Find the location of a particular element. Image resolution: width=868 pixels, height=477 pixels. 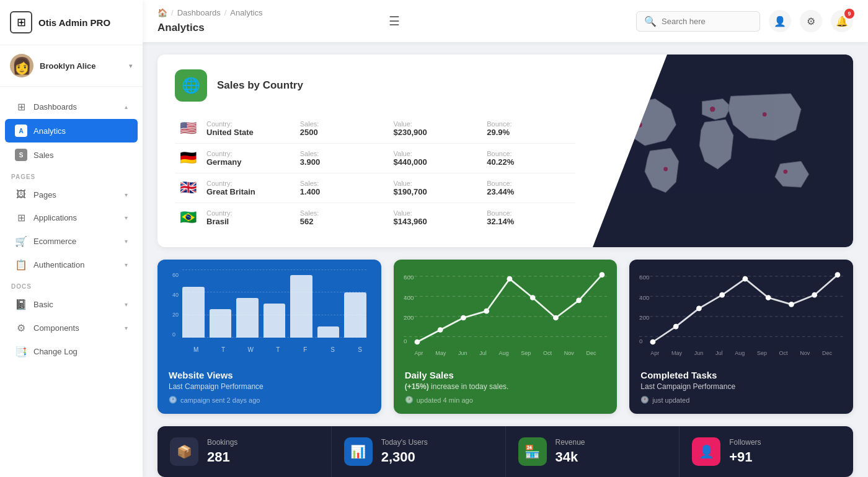

flag-cell: 🇩🇪 is located at coordinates (188, 159).